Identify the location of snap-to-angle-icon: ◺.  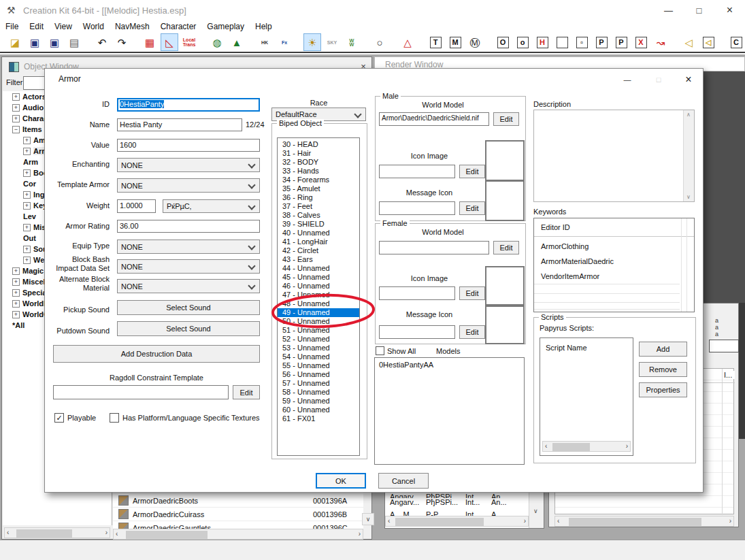
(169, 42).